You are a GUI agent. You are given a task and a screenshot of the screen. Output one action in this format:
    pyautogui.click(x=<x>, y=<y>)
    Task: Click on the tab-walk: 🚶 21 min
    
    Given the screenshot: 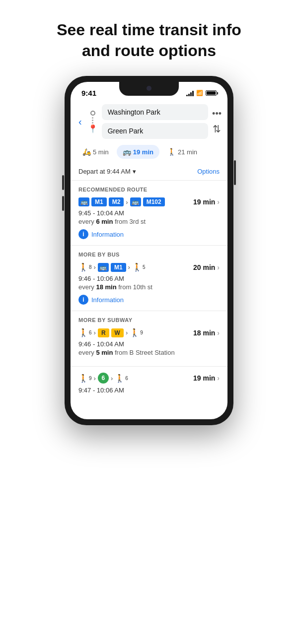 What is the action you would take?
    pyautogui.click(x=182, y=152)
    